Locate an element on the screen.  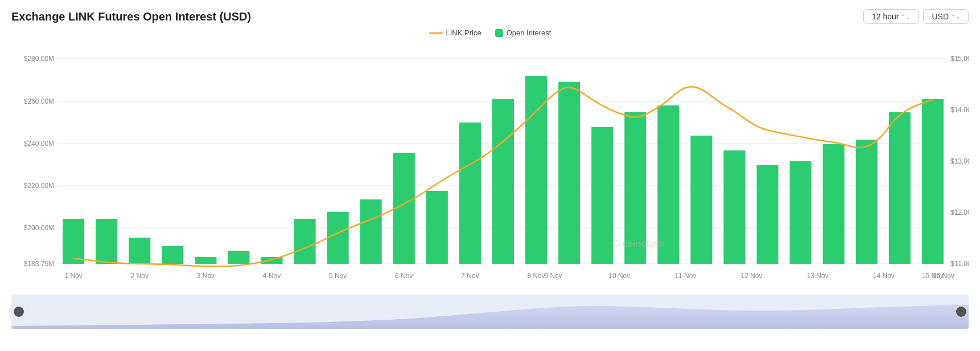
svg-text: 10 Nov is located at coordinates (619, 276).